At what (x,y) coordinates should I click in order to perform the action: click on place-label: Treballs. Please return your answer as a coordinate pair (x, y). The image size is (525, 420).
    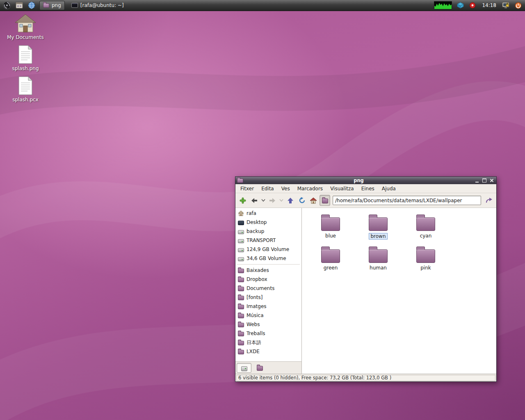
    Looking at the image, I should click on (256, 333).